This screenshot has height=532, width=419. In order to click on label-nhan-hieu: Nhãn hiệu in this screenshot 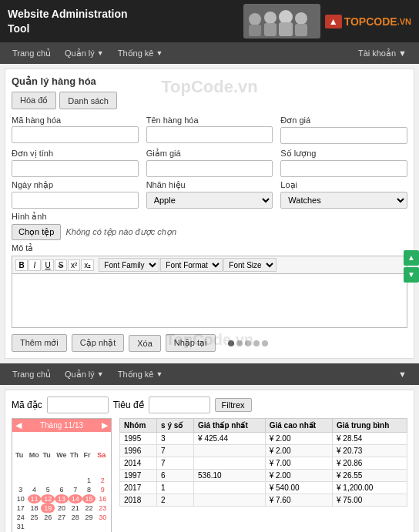, I will do `click(210, 185)`.